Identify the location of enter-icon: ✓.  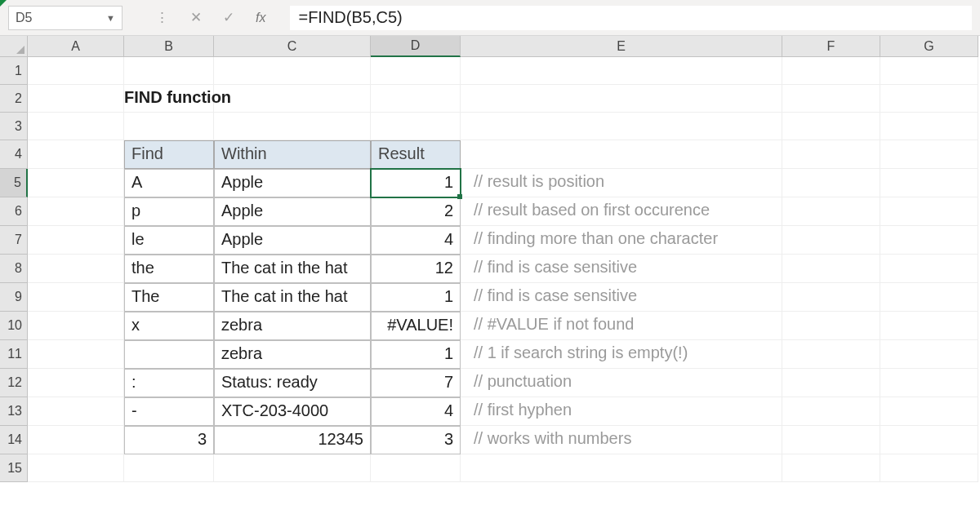
(229, 18).